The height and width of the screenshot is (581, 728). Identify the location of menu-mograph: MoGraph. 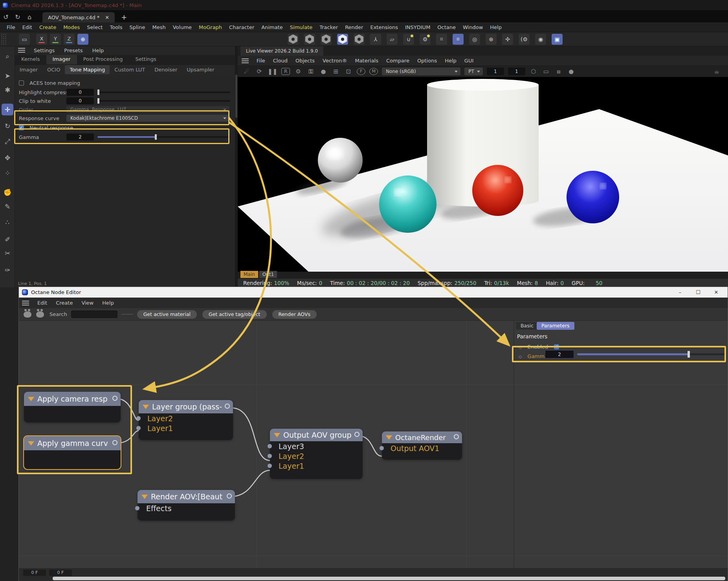
(211, 27).